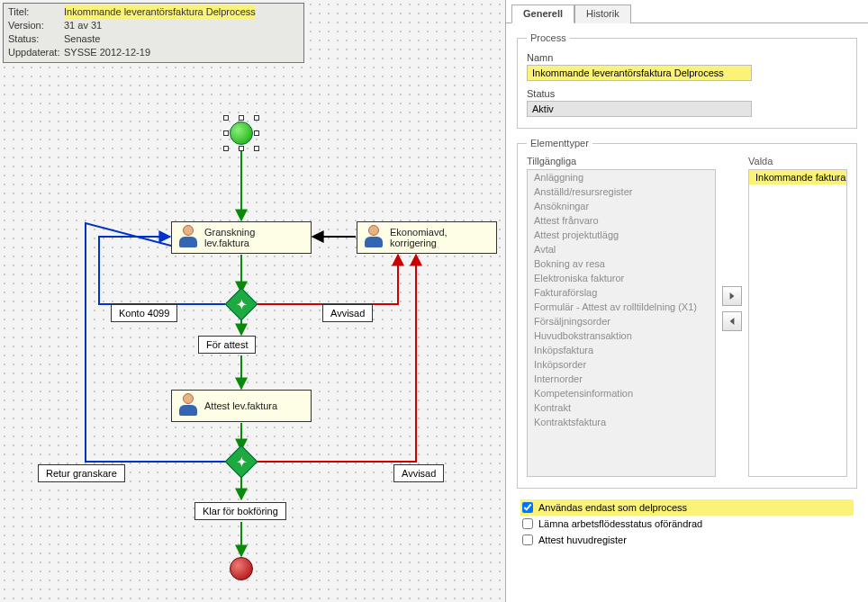 This screenshot has width=868, height=602. What do you see at coordinates (419, 473) in the screenshot?
I see `label-avvisad-2: Avvisad` at bounding box center [419, 473].